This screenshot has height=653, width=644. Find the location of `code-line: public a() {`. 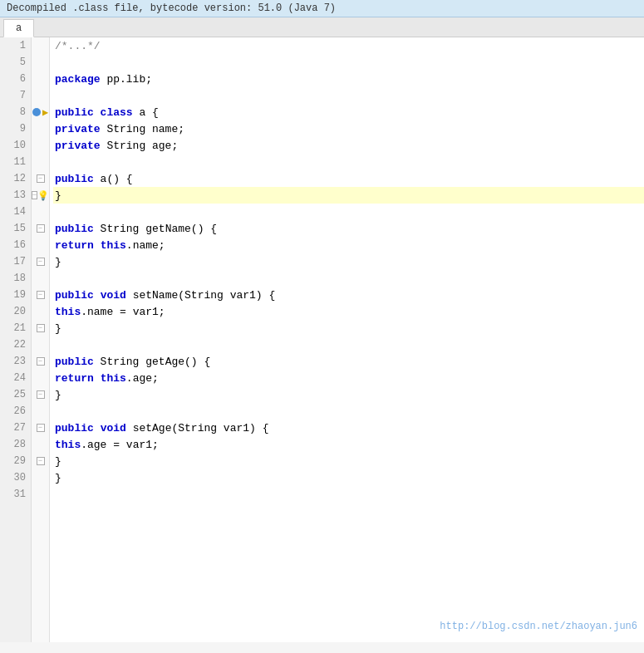

code-line: public a() { is located at coordinates (349, 179).